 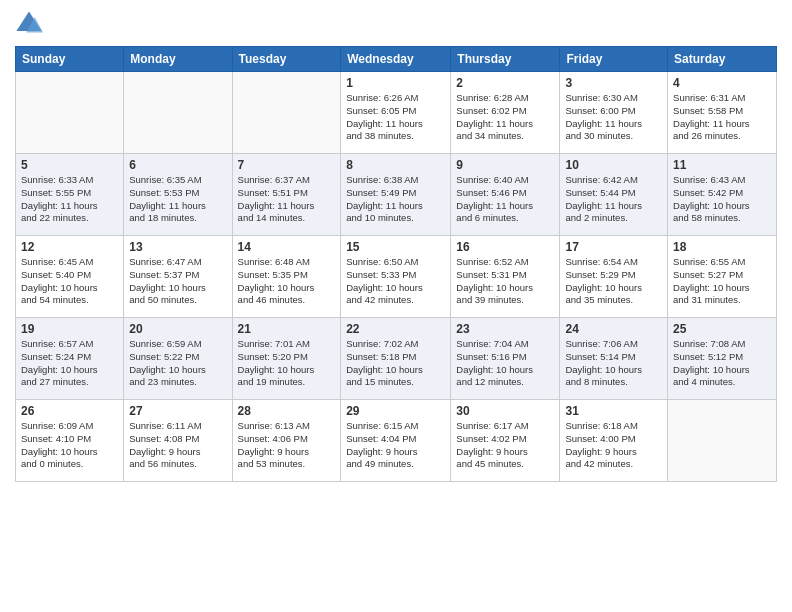 I want to click on day-info: Sunrise: 6:38 AM Sunset: 5:49 PM Dayligh…, so click(x=396, y=200).